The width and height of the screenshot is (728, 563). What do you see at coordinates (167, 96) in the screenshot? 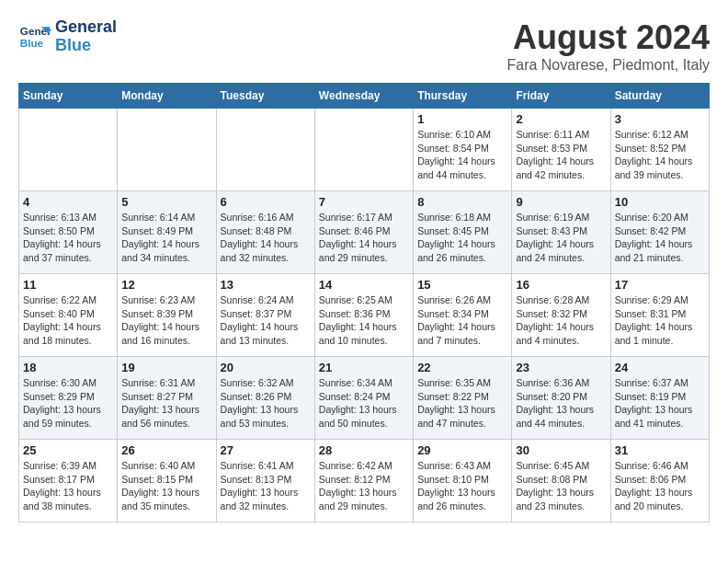
I see `header-cell-monday: Monday` at bounding box center [167, 96].